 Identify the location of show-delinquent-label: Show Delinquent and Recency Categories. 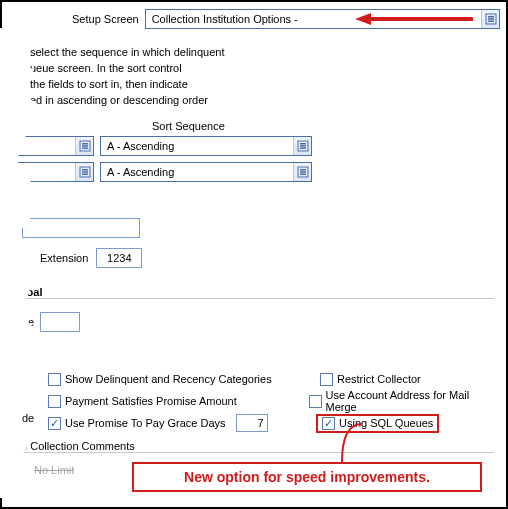
(168, 379).